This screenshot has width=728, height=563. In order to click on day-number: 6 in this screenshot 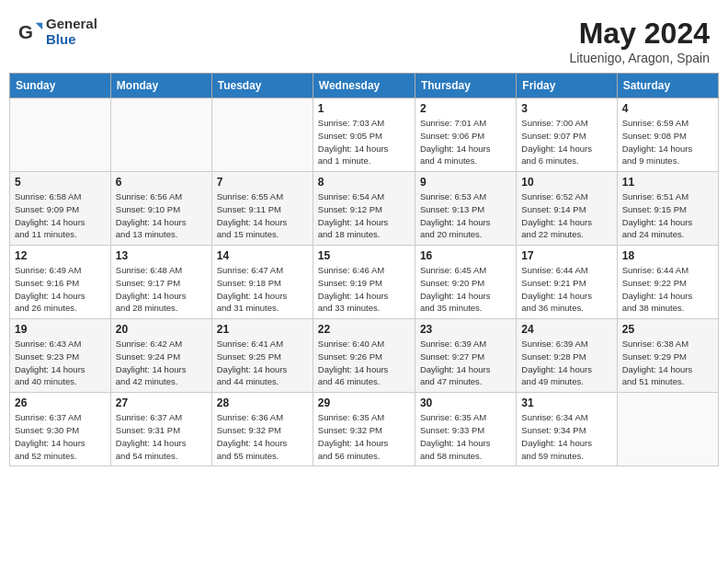, I will do `click(162, 182)`.